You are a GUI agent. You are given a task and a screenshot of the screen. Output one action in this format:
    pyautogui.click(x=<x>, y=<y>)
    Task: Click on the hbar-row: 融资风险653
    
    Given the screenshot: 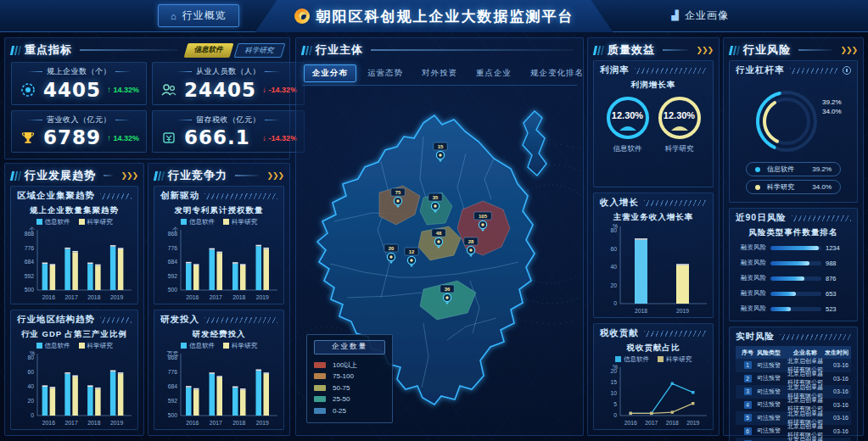 What is the action you would take?
    pyautogui.click(x=793, y=293)
    